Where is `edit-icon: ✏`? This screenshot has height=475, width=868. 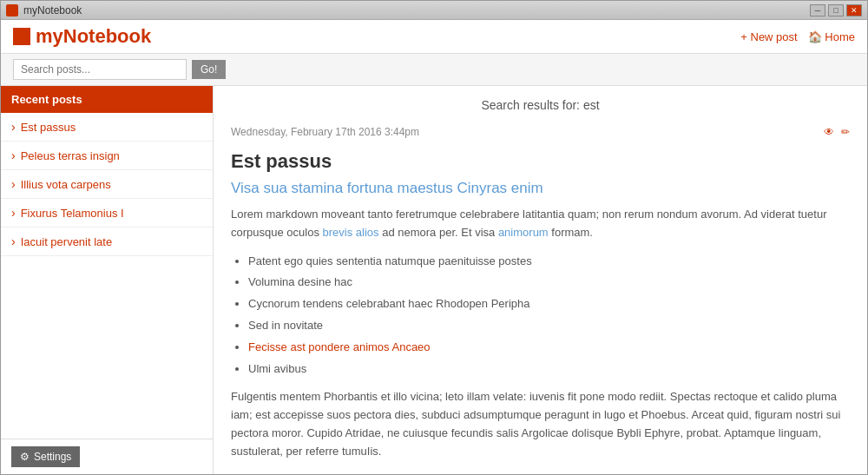
edit-icon: ✏ is located at coordinates (845, 132).